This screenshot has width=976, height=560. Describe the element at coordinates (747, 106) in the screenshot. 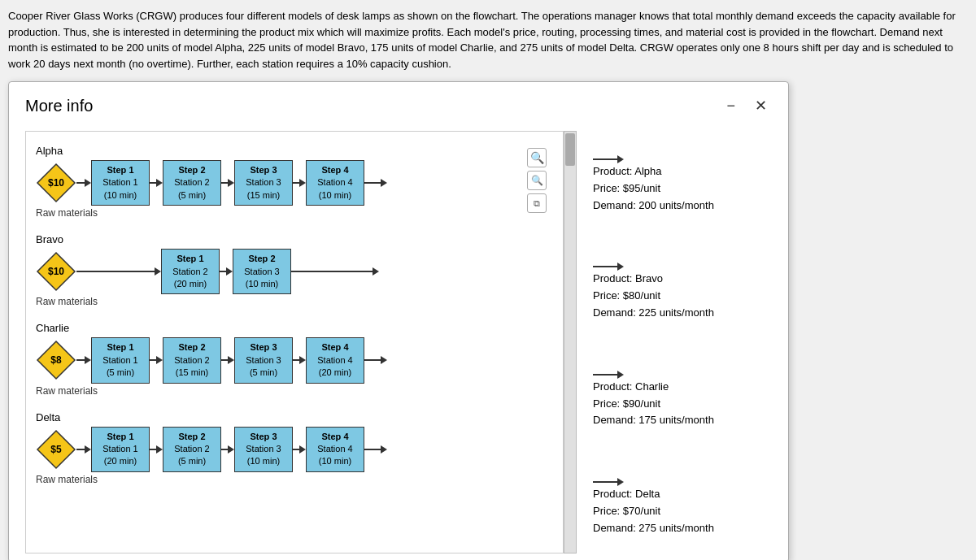

I see `modal-controls: − ✕` at that location.